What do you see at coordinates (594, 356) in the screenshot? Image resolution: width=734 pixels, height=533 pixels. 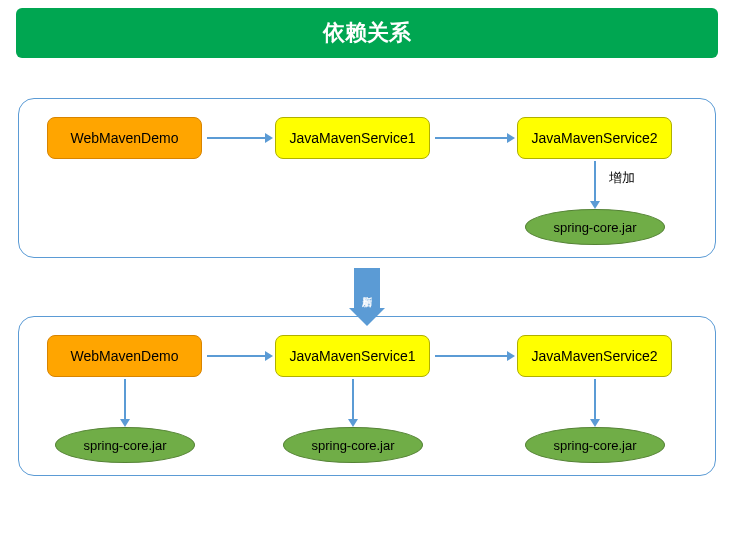 I see `node-service2-bottom: JavaMavenService2` at bounding box center [594, 356].